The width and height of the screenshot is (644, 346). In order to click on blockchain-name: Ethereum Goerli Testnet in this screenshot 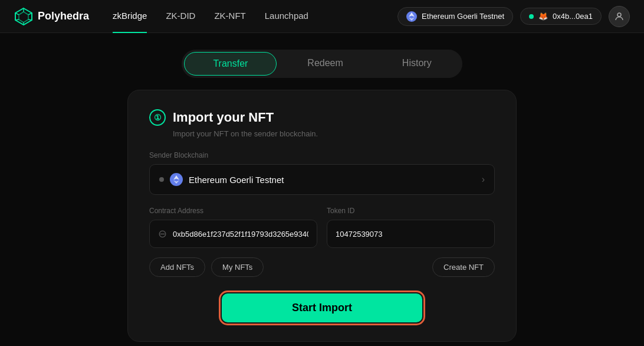, I will do `click(236, 179)`.